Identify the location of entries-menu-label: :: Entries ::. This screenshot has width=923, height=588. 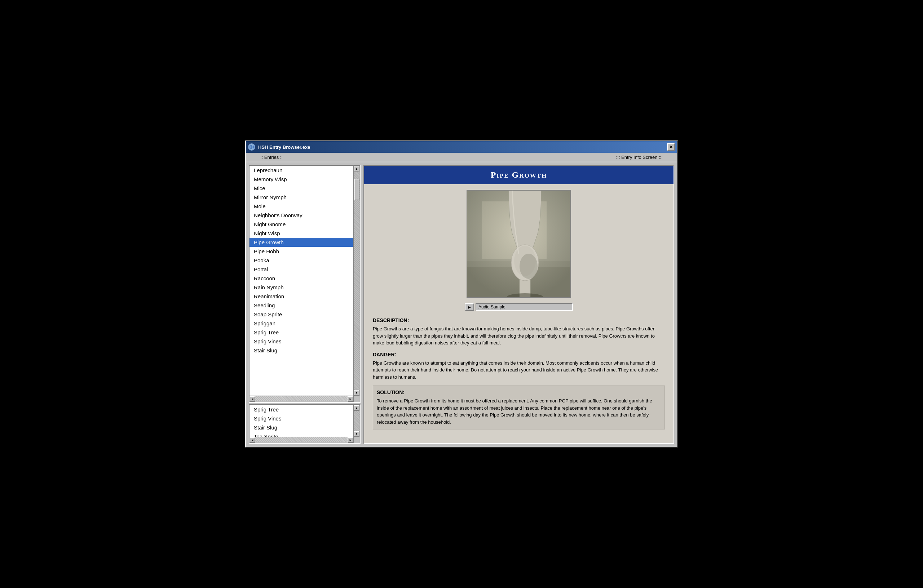
(271, 157).